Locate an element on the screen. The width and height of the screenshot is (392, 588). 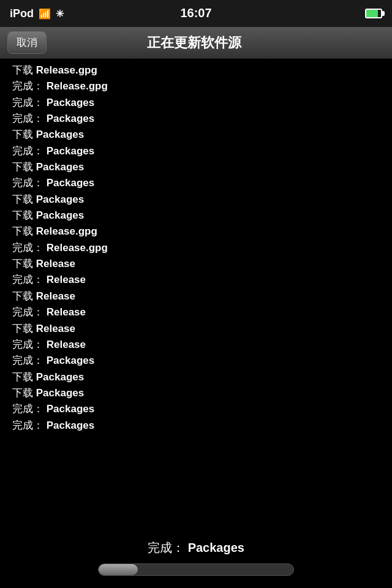
battery-icon is located at coordinates (374, 13).